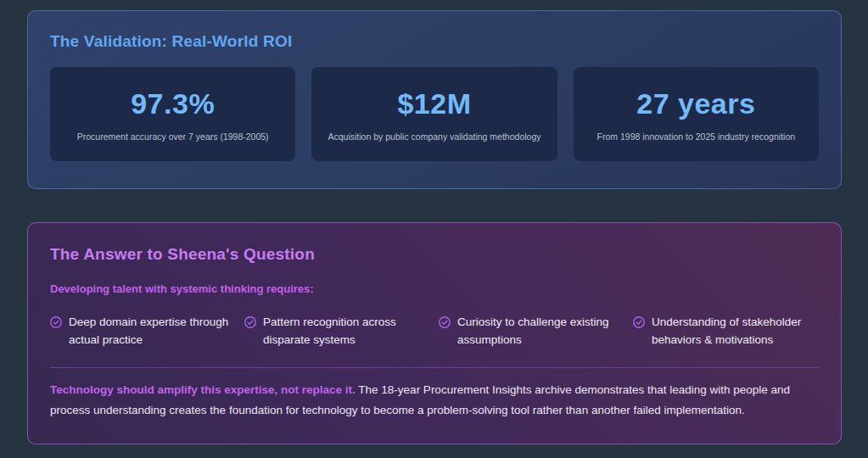 The height and width of the screenshot is (458, 868). I want to click on stat-value: 97.3%, so click(173, 103).